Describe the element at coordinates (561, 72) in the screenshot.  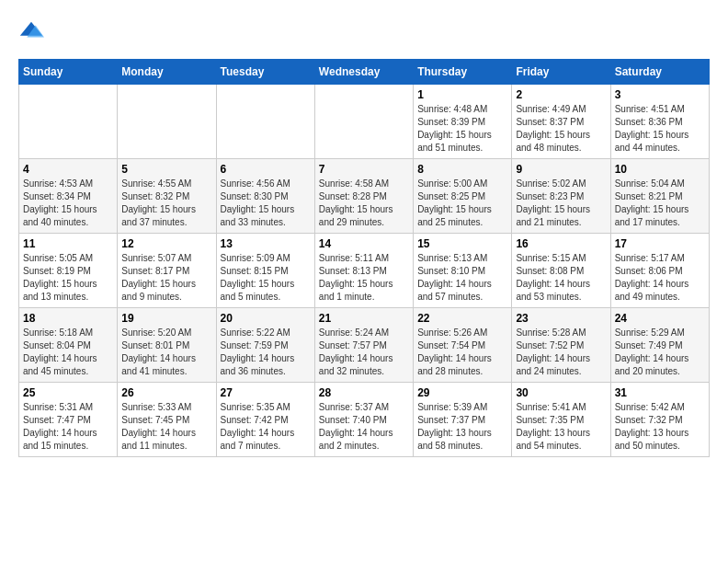
I see `weekday-header: Friday` at that location.